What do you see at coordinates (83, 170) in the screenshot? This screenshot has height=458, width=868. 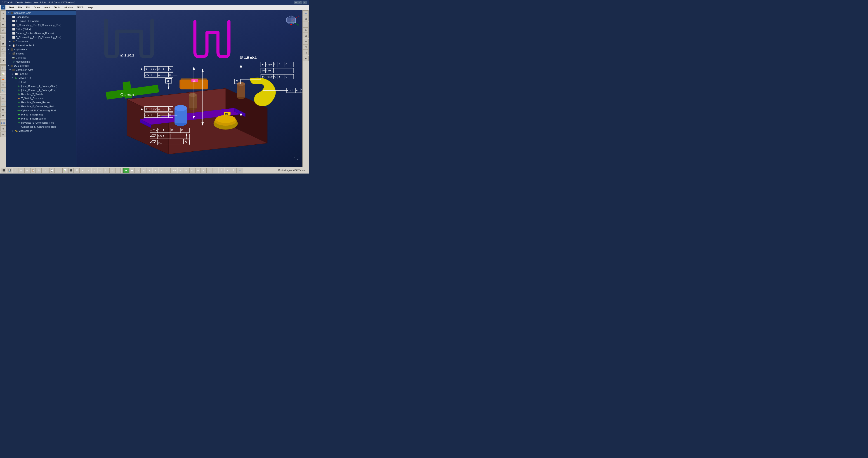 I see `status-icon-14: ⊕` at bounding box center [83, 170].